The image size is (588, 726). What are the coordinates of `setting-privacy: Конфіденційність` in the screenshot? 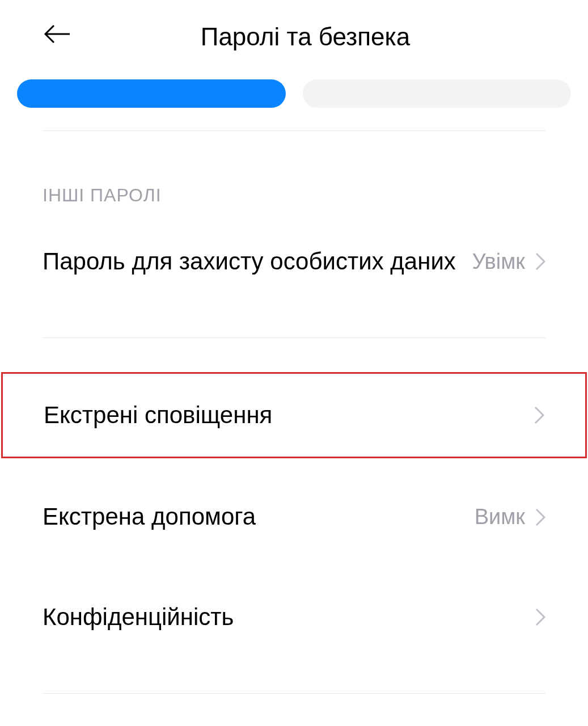 It's located at (294, 617).